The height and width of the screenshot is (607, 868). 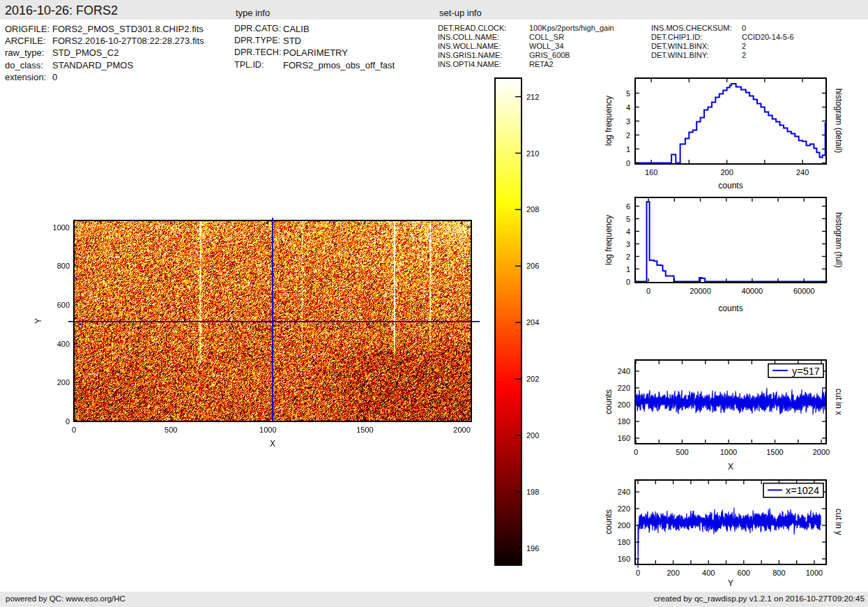 I want to click on svg-text: histogram (full), so click(x=839, y=240).